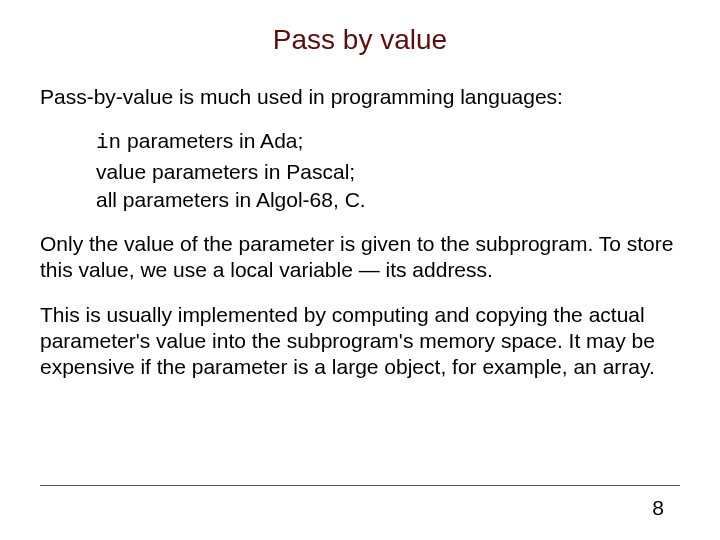 Image resolution: width=720 pixels, height=540 pixels. What do you see at coordinates (388, 172) in the screenshot?
I see `bullet-item: value parameters in Pascal;` at bounding box center [388, 172].